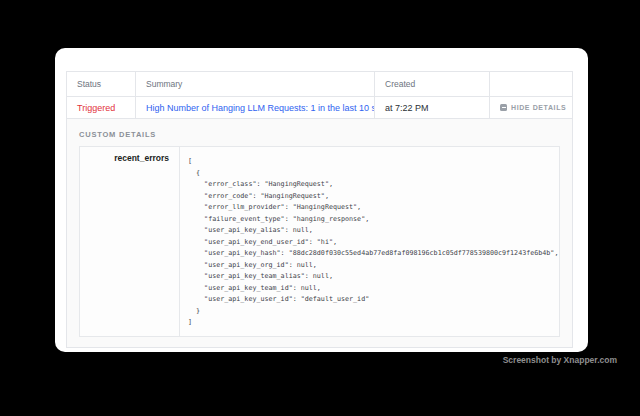  I want to click on header-actions, so click(530, 84).